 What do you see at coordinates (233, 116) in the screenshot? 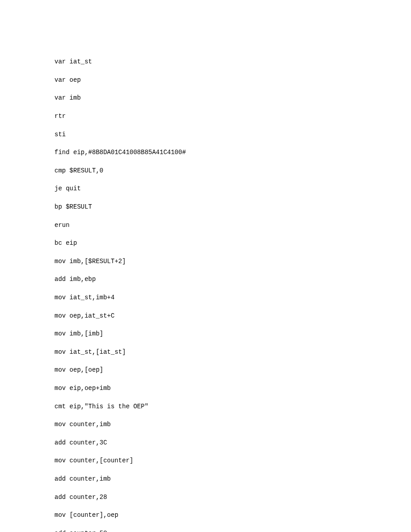
I see `code-line: rtr` at bounding box center [233, 116].